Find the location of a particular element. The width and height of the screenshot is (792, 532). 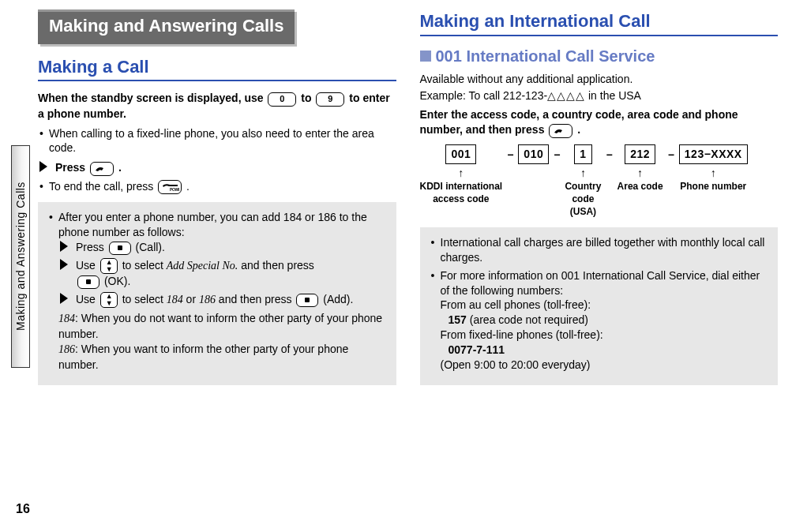

intl-line1: Available without any additional applica… is located at coordinates (599, 79).